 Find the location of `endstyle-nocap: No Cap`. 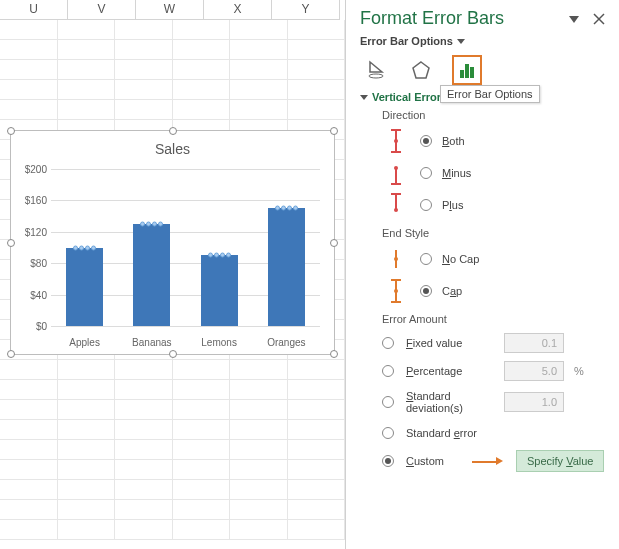

endstyle-nocap: No Cap is located at coordinates (494, 259).